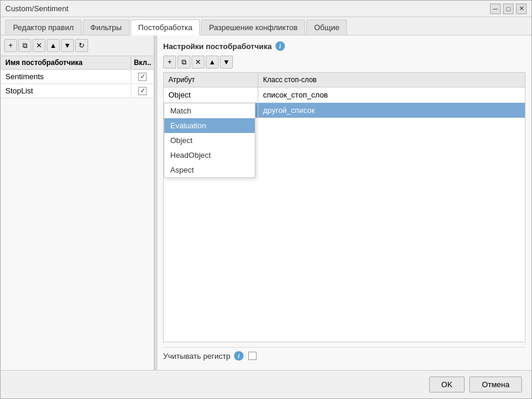 The image size is (532, 399). I want to click on info-icon: i, so click(280, 46).